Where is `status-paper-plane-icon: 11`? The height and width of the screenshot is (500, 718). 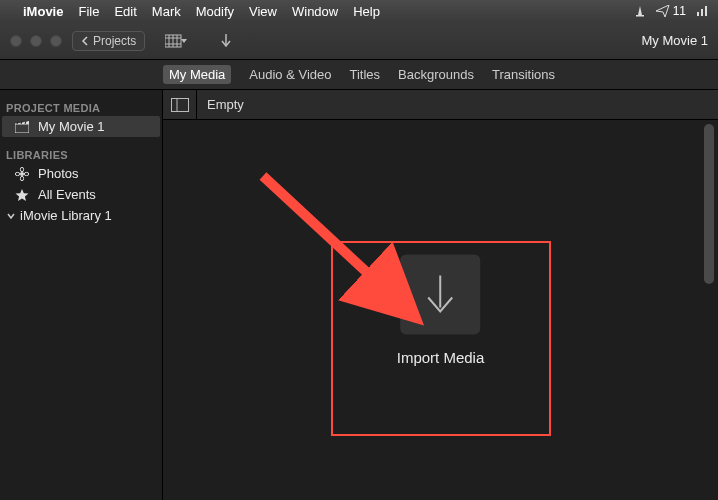 status-paper-plane-icon: 11 is located at coordinates (671, 11).